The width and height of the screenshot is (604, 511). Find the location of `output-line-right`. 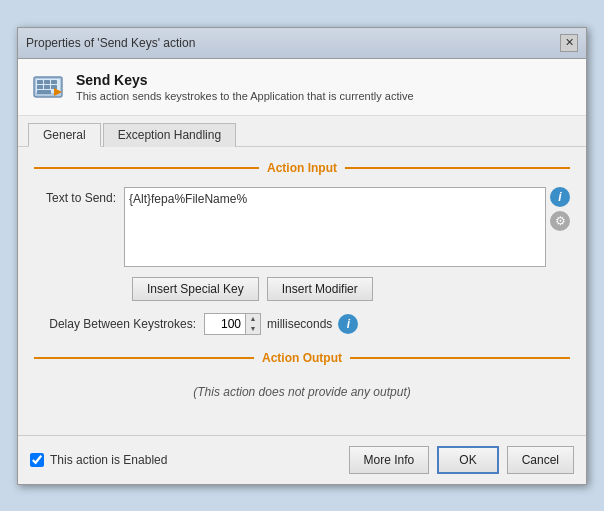

output-line-right is located at coordinates (460, 358).